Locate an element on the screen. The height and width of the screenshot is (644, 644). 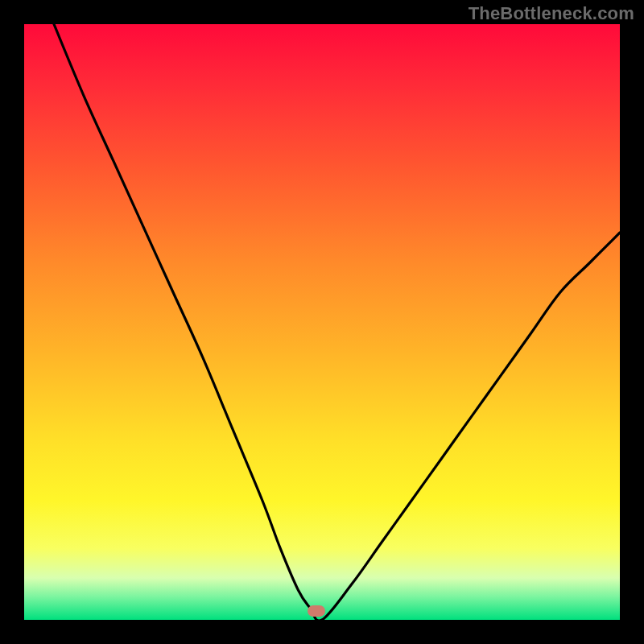
optimal-marker is located at coordinates (316, 611).